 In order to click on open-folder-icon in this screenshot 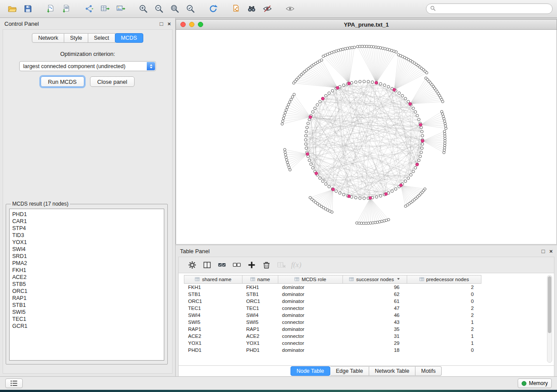, I will do `click(12, 9)`.